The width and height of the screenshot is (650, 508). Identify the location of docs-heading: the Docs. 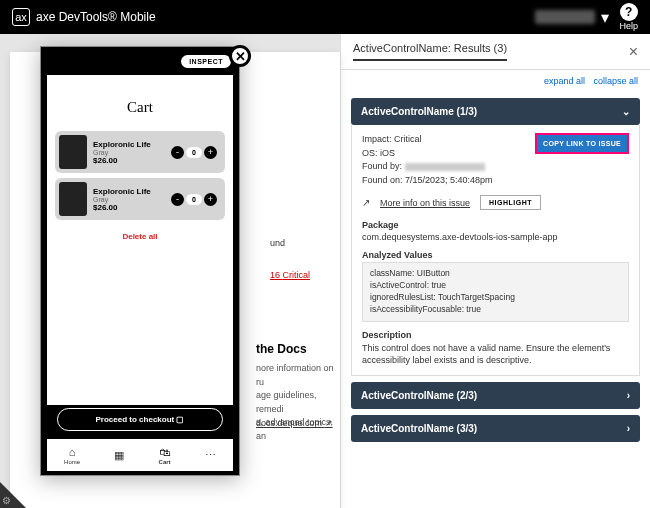
(282, 349).